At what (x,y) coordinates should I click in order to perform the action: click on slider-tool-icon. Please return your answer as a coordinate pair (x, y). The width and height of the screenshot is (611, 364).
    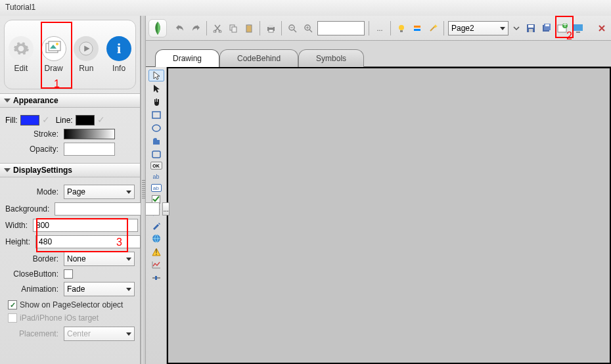
    Looking at the image, I should click on (156, 278).